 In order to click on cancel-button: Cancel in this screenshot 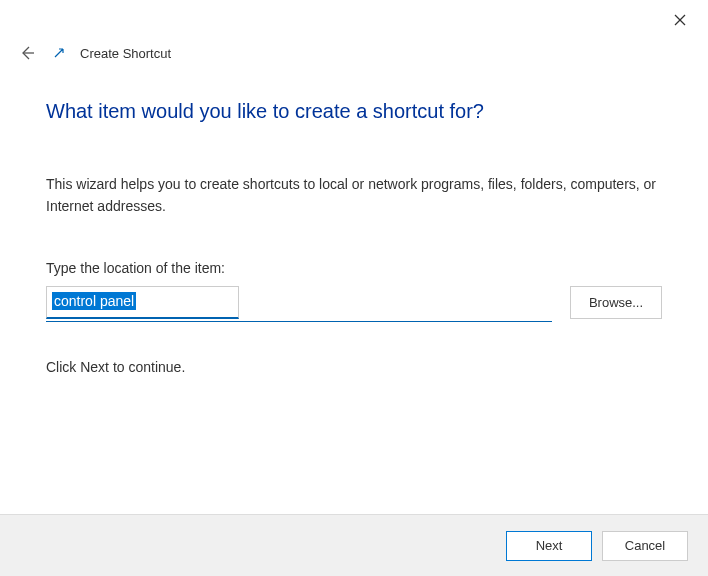, I will do `click(645, 546)`.